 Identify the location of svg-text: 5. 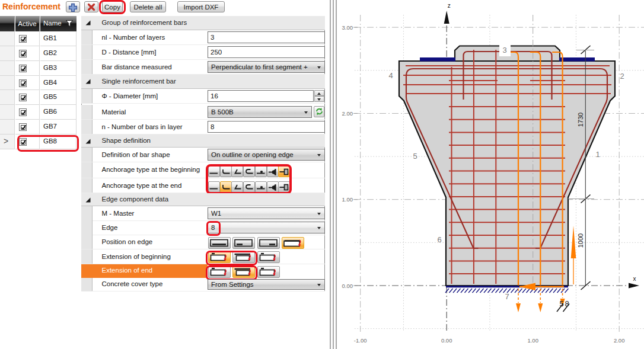
(415, 156).